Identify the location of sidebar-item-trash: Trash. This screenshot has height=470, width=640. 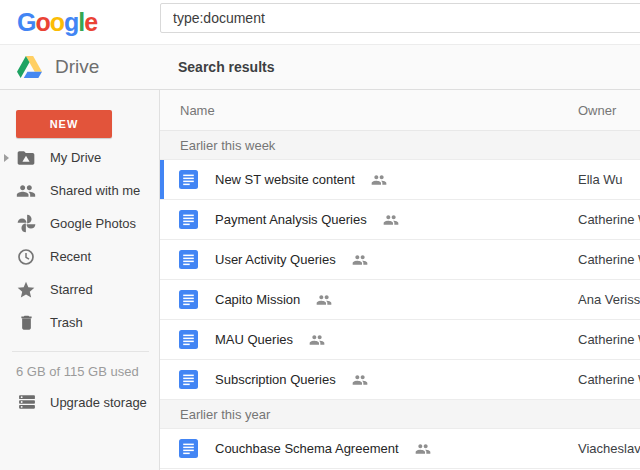
(80, 322).